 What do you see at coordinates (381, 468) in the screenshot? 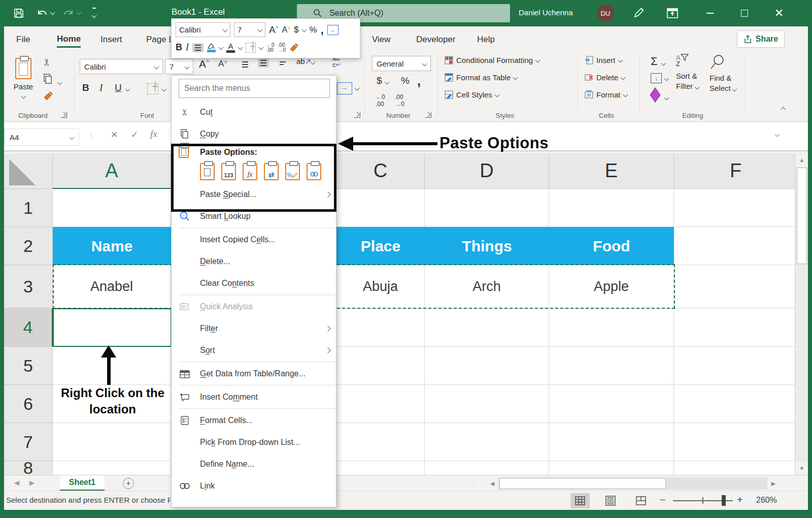
I see `cell-C8` at bounding box center [381, 468].